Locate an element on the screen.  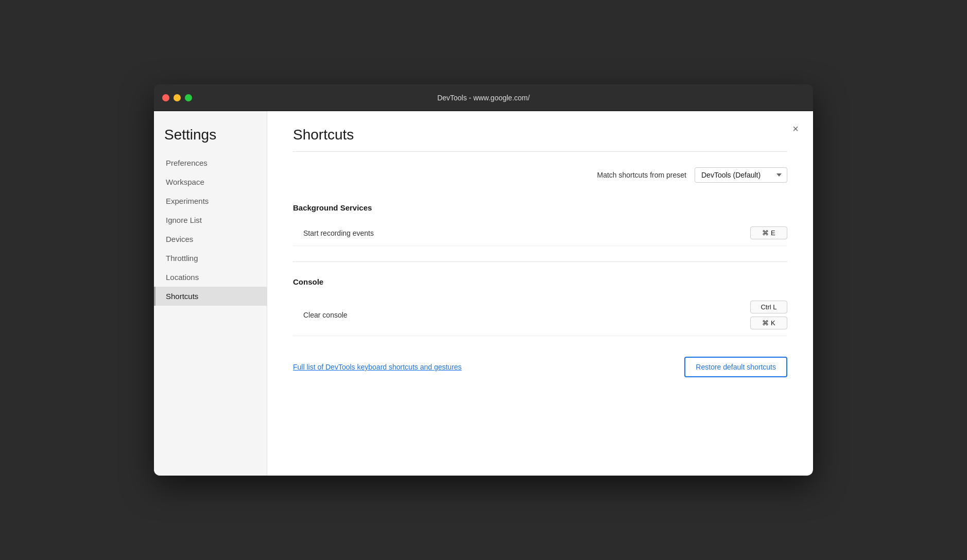
preset-select: DevTools (Default) Visual Studio Code is located at coordinates (741, 175).